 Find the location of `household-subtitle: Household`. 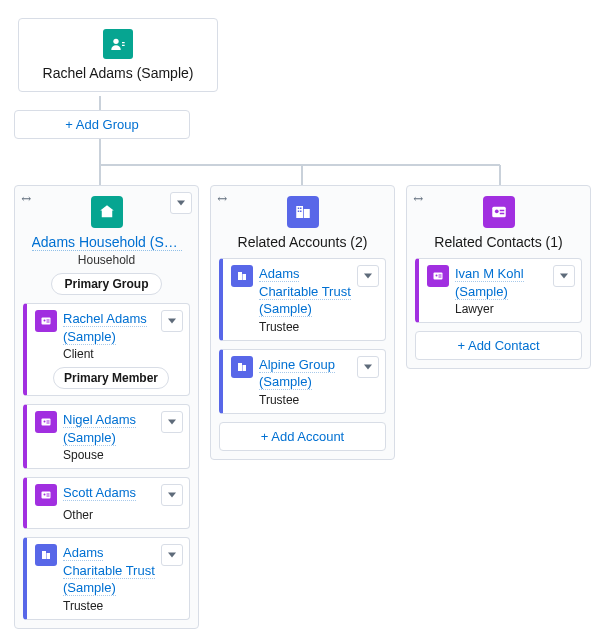

household-subtitle: Household is located at coordinates (106, 260).